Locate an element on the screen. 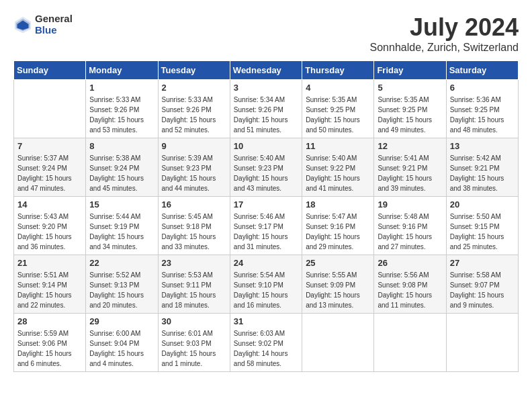 The image size is (532, 411). calendar-cell: 1Sunrise: 5:33 AMSunset: 9:26 PMDaylight… is located at coordinates (122, 109).